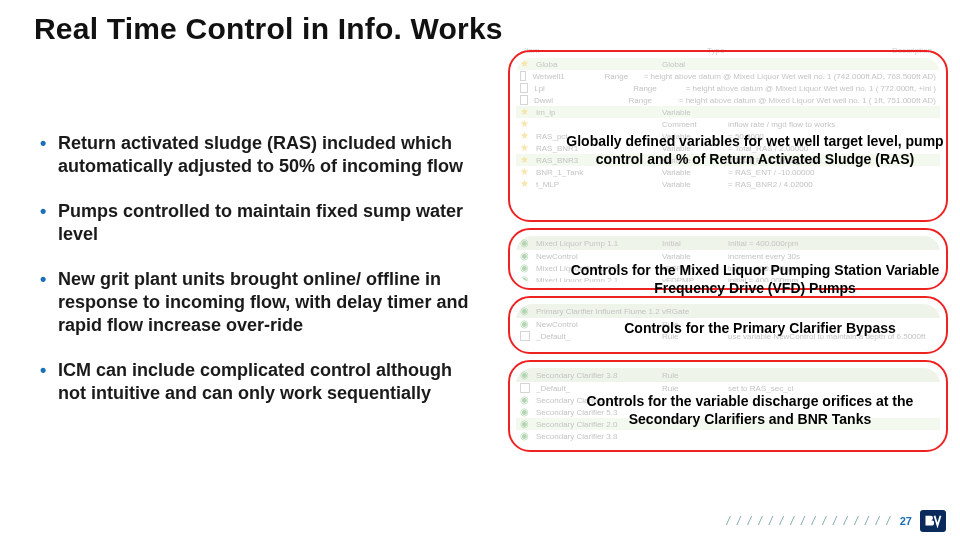  What do you see at coordinates (760, 329) in the screenshot?
I see `callout-primary-clarifier: Controls for the Primary Clarifier Bypas…` at bounding box center [760, 329].